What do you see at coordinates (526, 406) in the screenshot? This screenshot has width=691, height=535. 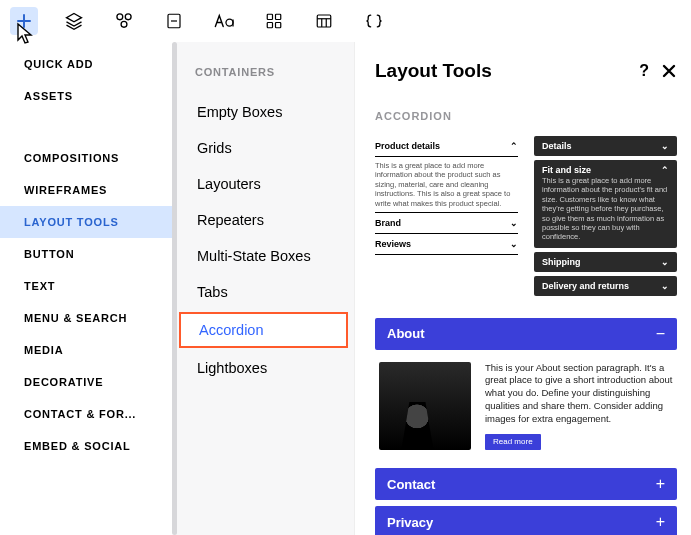 I see `blue-about-body: This is your About section paragraph. It…` at bounding box center [526, 406].